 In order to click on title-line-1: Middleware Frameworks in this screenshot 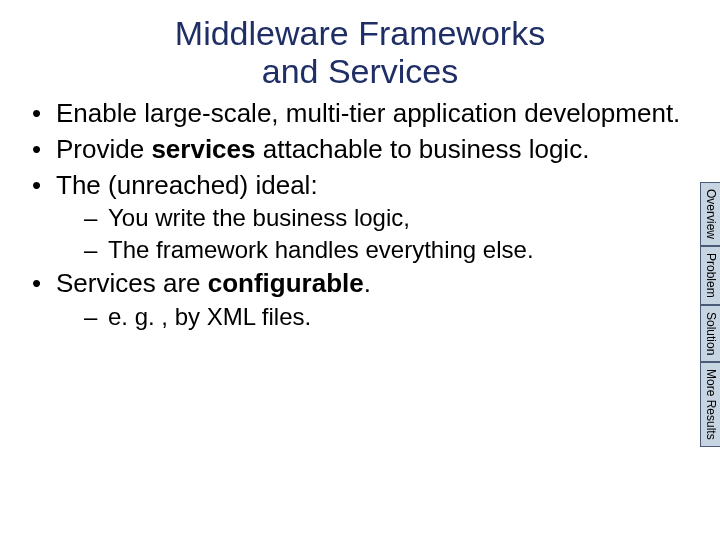, I will do `click(360, 33)`.